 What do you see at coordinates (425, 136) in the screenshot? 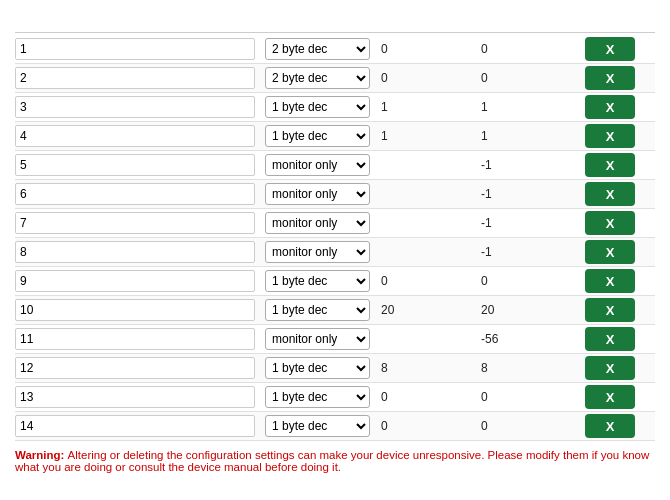
I see `desired-value: 1` at bounding box center [425, 136].